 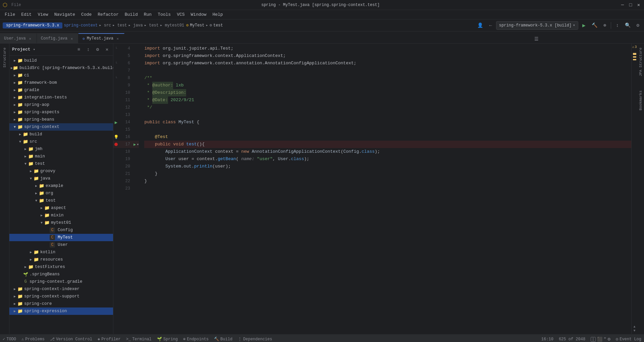 I want to click on tree-item-spring-context: ▼ 📁 spring-context, so click(x=61, y=127).